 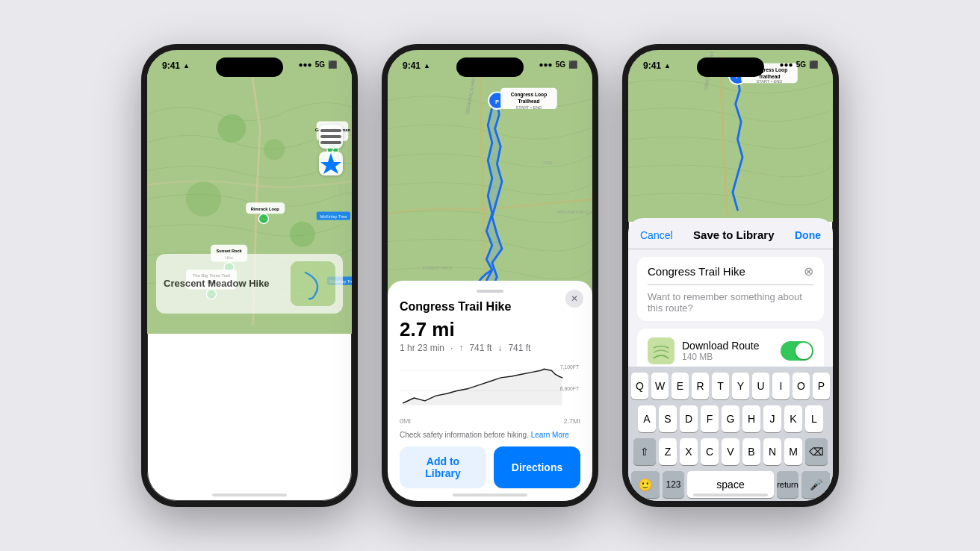 What do you see at coordinates (334, 217) in the screenshot?
I see `svg-text: McKinley Tree` at bounding box center [334, 217].